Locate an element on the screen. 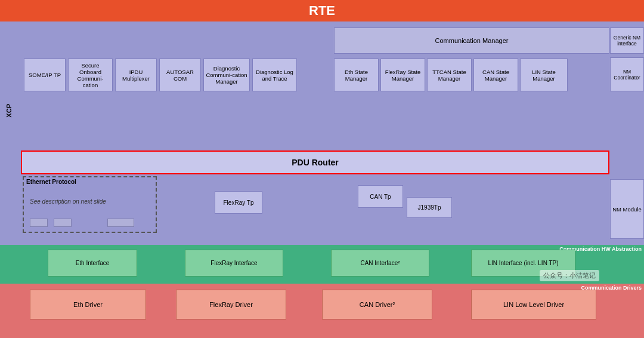 This screenshot has height=338, width=644. eth-interface-box: Eth Interface is located at coordinates (92, 263).